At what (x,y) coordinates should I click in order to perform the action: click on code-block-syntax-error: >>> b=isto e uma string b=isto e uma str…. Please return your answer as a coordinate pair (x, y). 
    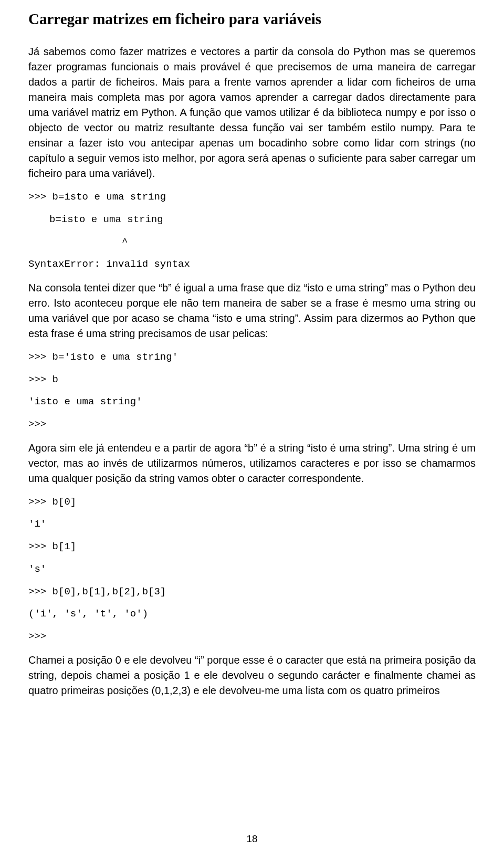
    Looking at the image, I should click on (252, 231).